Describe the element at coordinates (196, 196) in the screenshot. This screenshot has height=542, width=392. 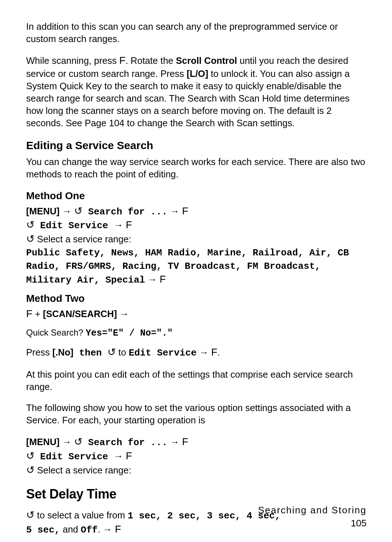
I see `heading-method-one: Method One` at that location.